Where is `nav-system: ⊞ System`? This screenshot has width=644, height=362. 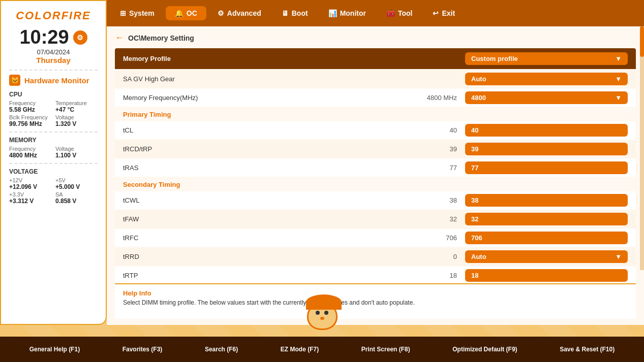 nav-system: ⊞ System is located at coordinates (137, 13).